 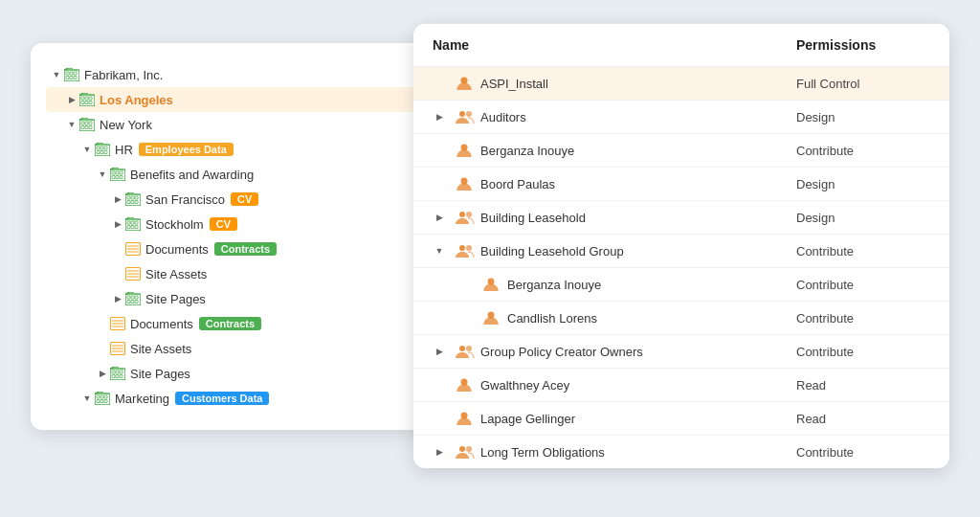 I want to click on permission-row: ▶ Group Policy Creator OwnersContribute, so click(x=681, y=352).